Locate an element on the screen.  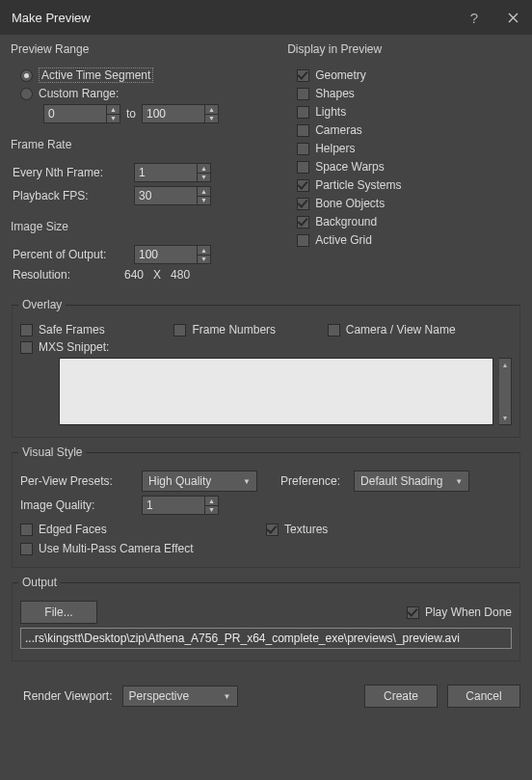
close-icon is located at coordinates (513, 17).